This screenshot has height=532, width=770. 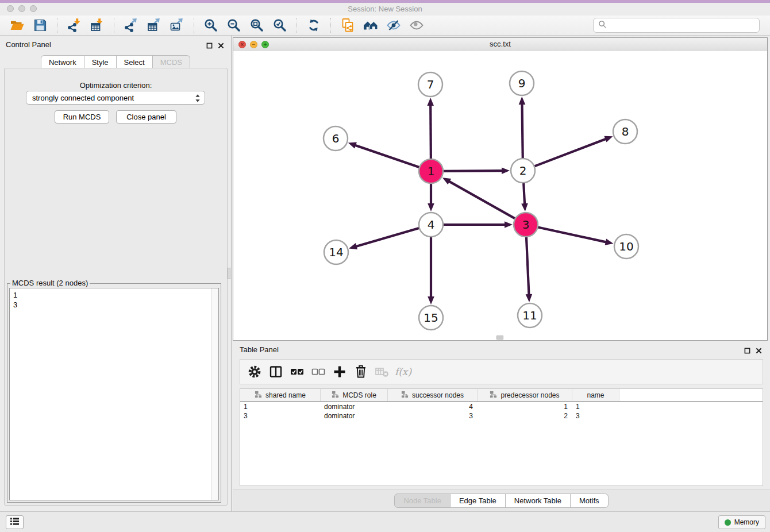 I want to click on close-table-panel-icon, so click(x=759, y=351).